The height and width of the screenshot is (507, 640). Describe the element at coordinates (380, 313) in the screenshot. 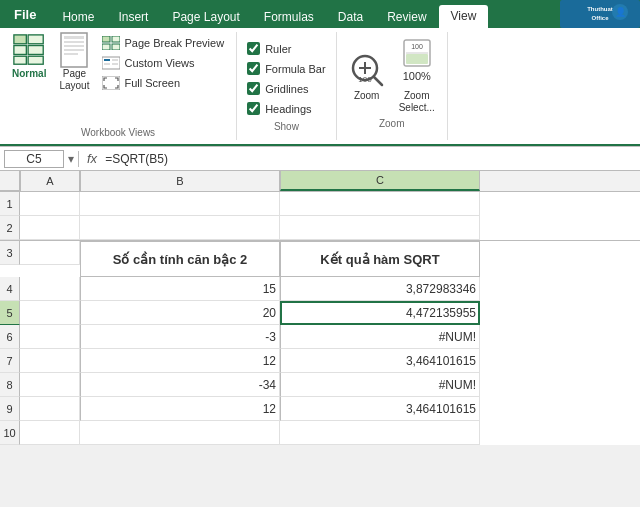

I see `cell-c5: 4,472135955` at that location.